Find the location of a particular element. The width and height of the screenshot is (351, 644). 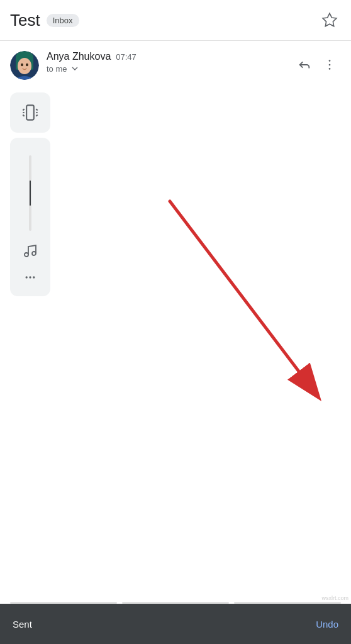

attachment-icon-box is located at coordinates (30, 113).